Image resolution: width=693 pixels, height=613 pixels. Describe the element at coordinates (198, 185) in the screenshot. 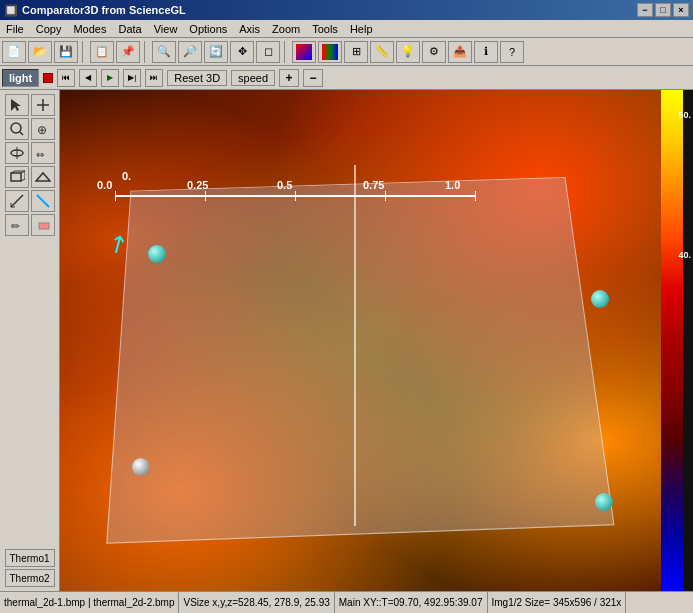

I see `axis-025: 0.25` at that location.